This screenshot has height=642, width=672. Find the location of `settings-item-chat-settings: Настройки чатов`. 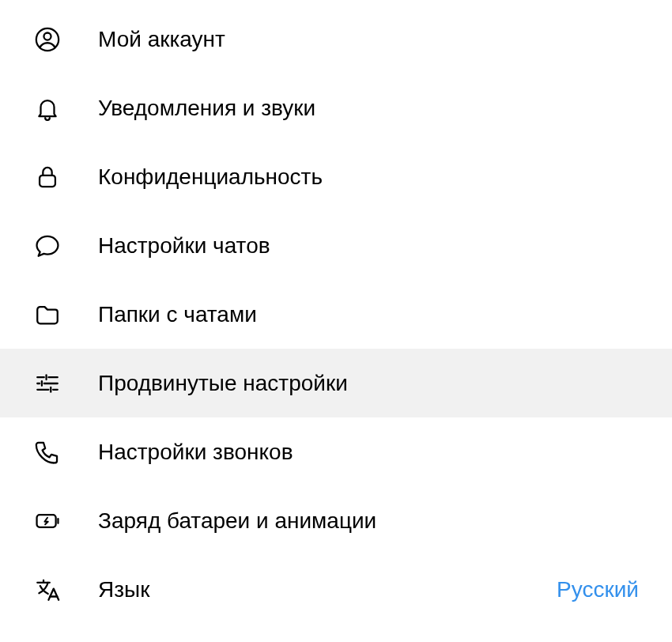

settings-item-chat-settings: Настройки чатов is located at coordinates (336, 245).